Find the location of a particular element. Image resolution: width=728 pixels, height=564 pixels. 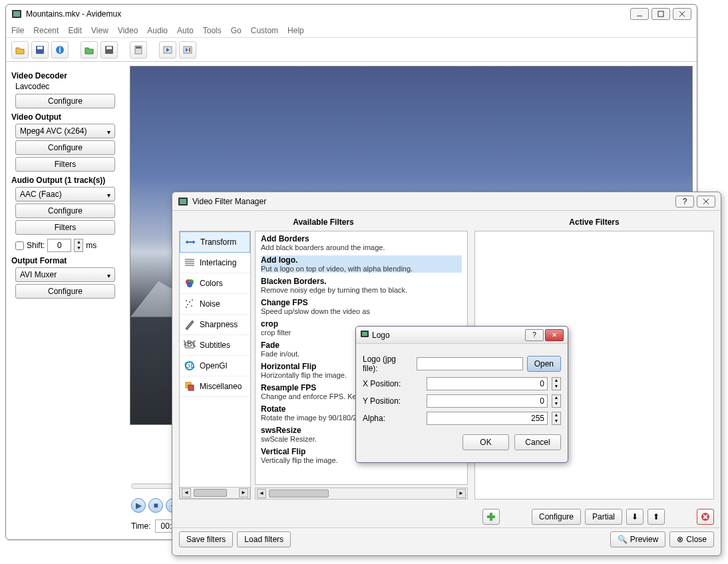

calculator-icon is located at coordinates (138, 50).